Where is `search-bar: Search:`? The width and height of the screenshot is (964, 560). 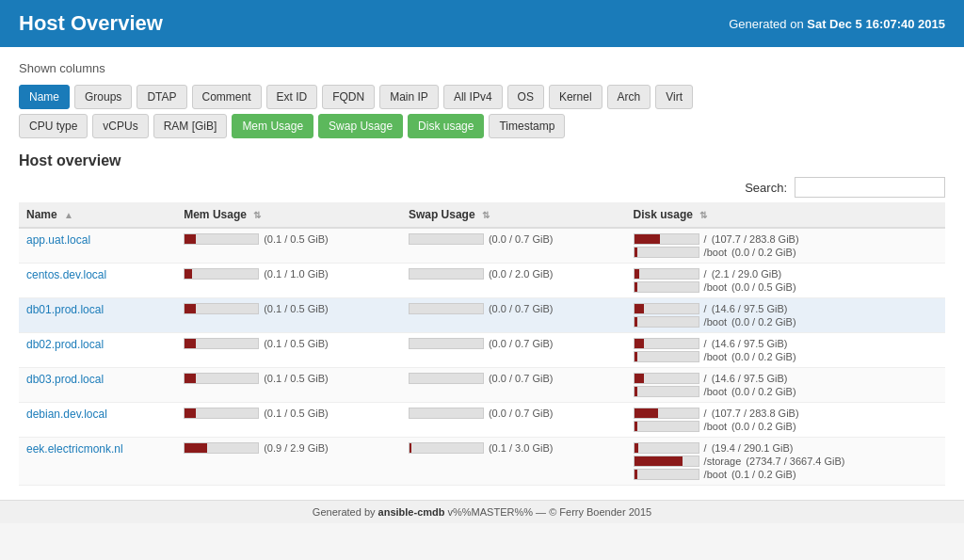 search-bar: Search: is located at coordinates (482, 187).